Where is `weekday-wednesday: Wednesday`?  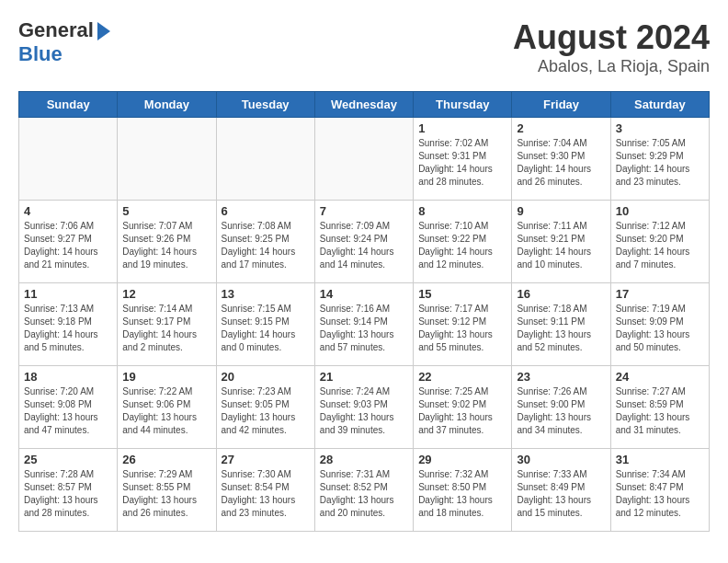
weekday-wednesday: Wednesday is located at coordinates (364, 105).